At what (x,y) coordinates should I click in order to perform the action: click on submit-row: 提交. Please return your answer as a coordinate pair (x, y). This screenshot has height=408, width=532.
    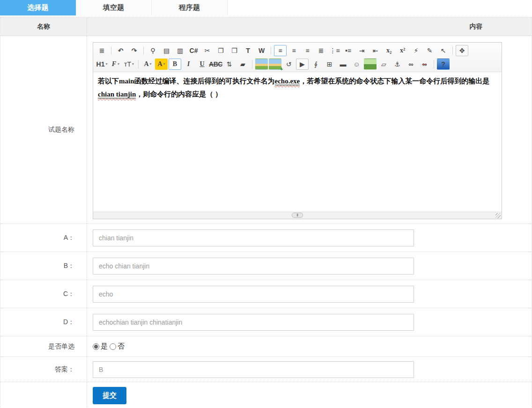
    Looking at the image, I should click on (266, 395).